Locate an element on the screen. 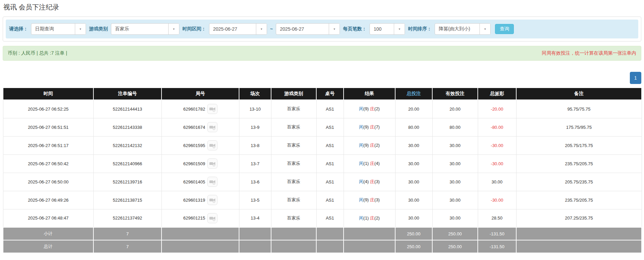 Image resolution: width=644 pixels, height=260 pixels. cell-bet-id: 522612144413 is located at coordinates (127, 109).